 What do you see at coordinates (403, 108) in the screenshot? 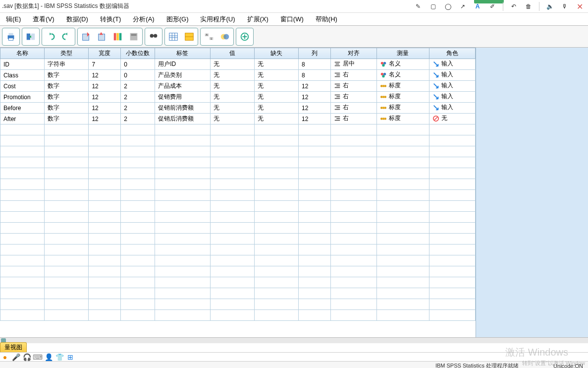
I see `cell-measure: 标度` at bounding box center [403, 108].